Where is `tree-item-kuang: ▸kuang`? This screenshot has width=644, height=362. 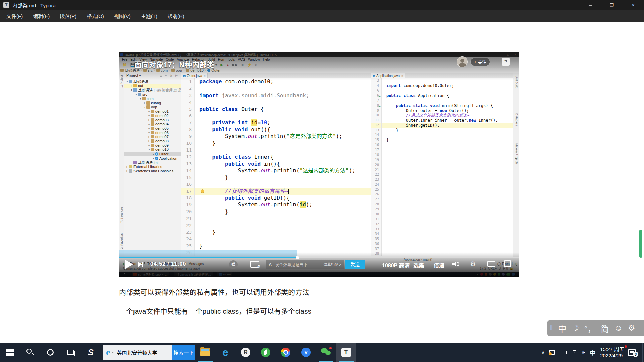
tree-item-kuang: ▸kuang is located at coordinates (153, 103).